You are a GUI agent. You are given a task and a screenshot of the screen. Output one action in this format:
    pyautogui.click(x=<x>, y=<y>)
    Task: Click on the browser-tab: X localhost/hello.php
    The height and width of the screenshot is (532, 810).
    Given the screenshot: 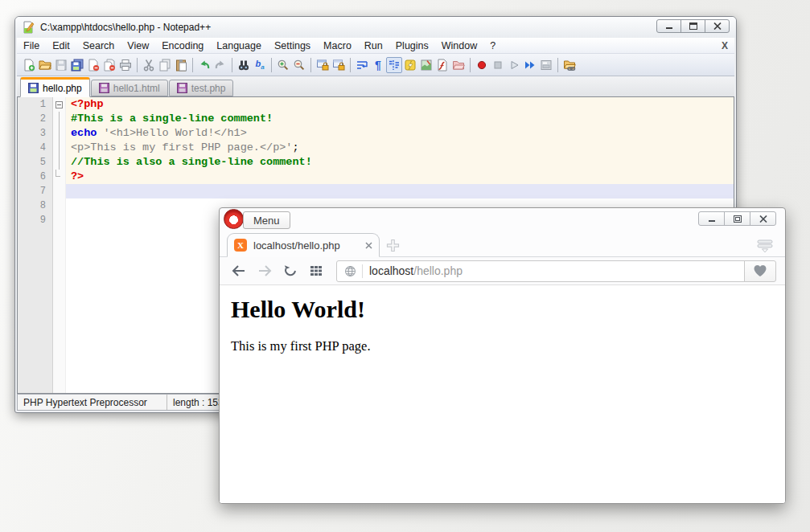 What is the action you would take?
    pyautogui.click(x=303, y=245)
    